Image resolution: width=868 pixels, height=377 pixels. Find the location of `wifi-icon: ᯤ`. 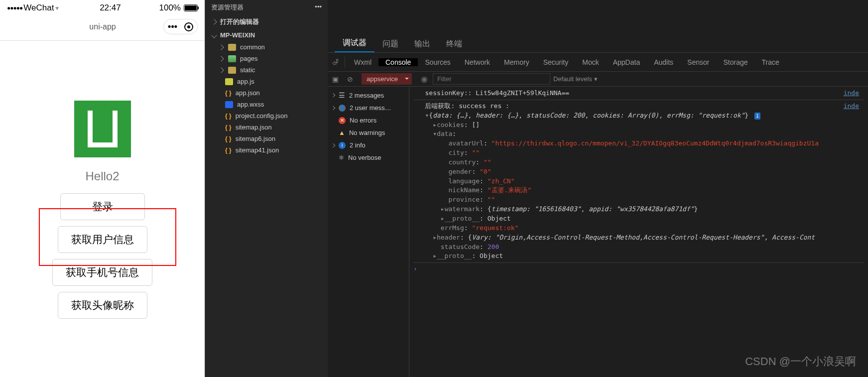

wifi-icon: ᯤ is located at coordinates (58, 8).